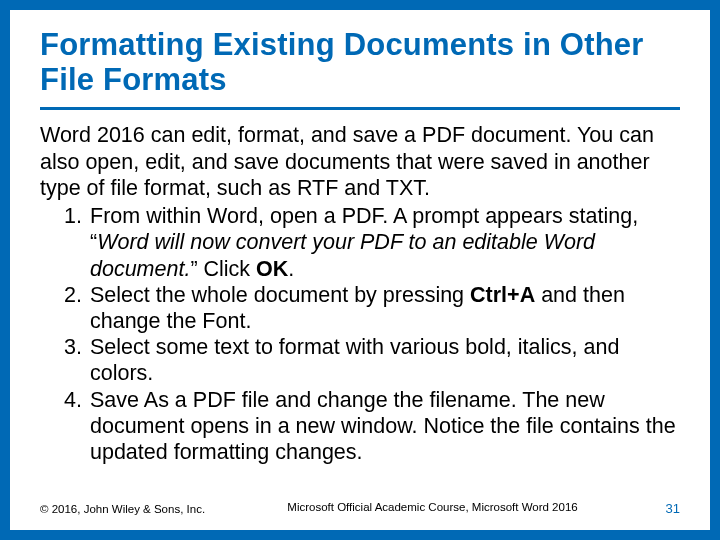  I want to click on footer-copyright: © 2016, John Wiley & Sons, Inc., so click(122, 509).